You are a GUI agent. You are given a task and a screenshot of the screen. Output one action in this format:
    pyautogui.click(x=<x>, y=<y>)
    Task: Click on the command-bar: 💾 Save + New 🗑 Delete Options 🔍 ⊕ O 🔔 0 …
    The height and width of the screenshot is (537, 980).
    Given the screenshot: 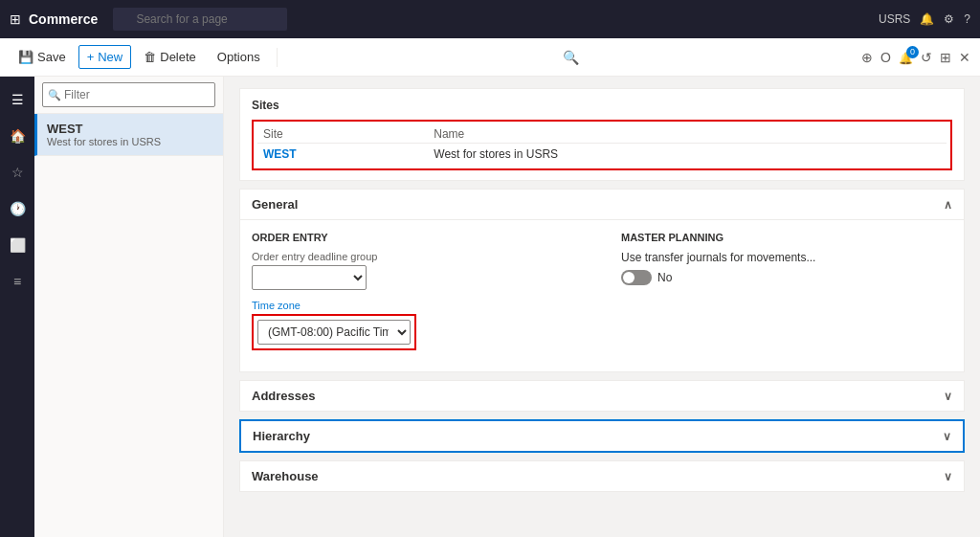 What is the action you would take?
    pyautogui.click(x=490, y=57)
    